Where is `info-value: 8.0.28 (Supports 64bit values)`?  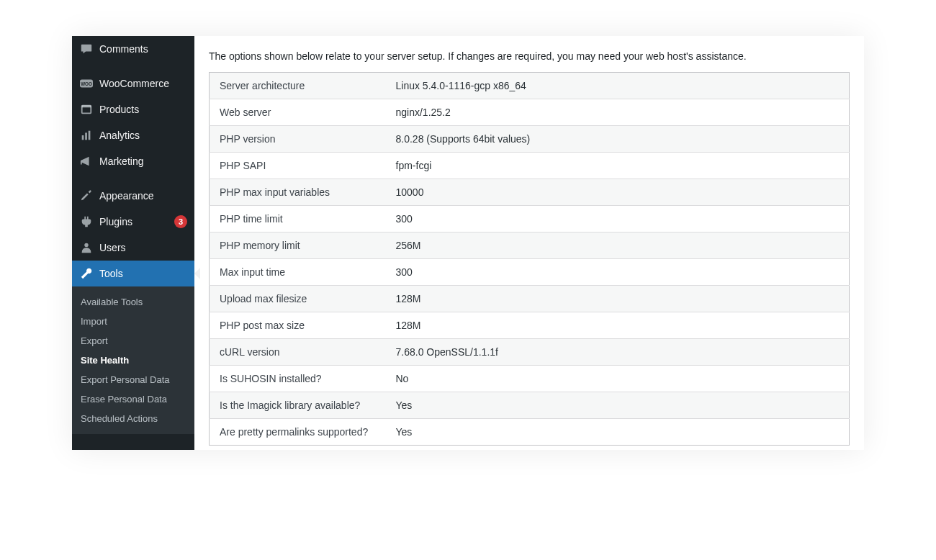 info-value: 8.0.28 (Supports 64bit values) is located at coordinates (618, 140).